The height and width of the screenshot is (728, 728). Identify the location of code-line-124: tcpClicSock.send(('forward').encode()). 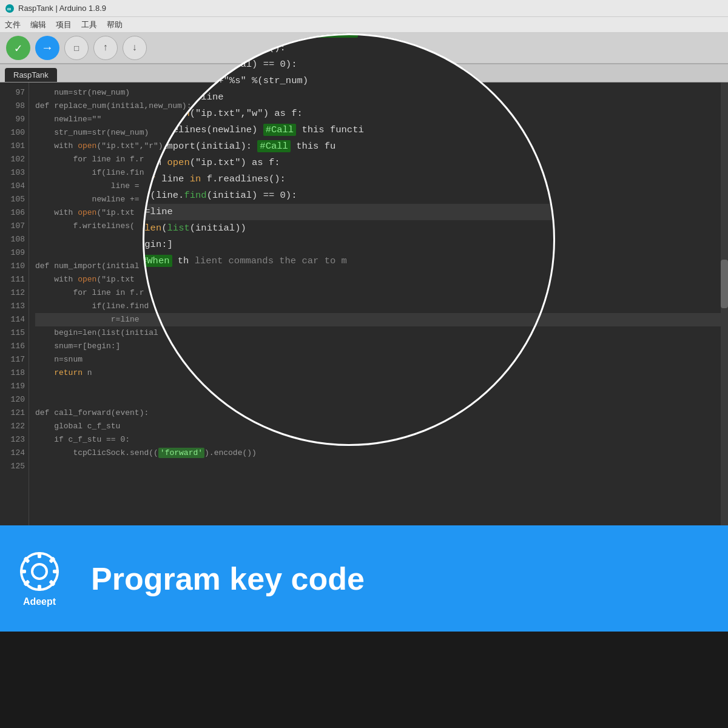
(379, 453).